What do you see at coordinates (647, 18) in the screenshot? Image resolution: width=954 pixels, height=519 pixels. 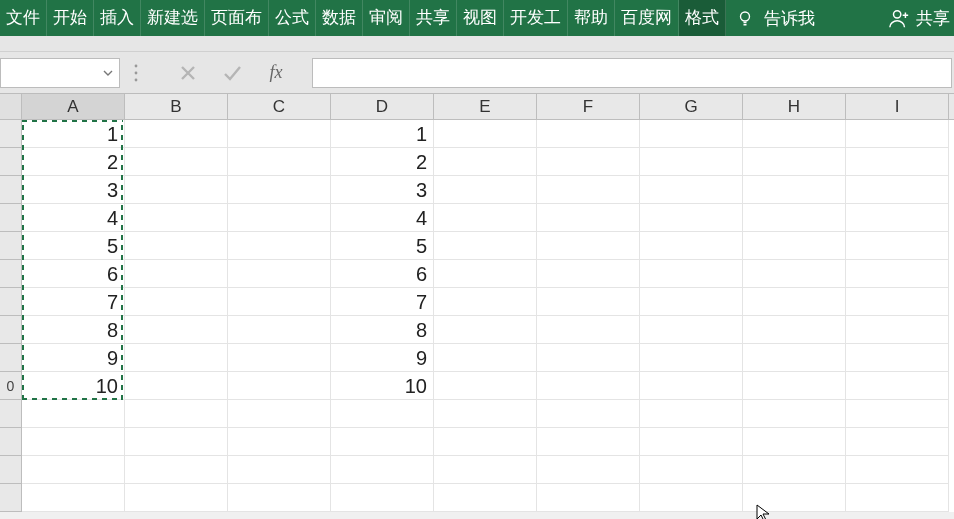 I see `tab-baidu: 百度网` at bounding box center [647, 18].